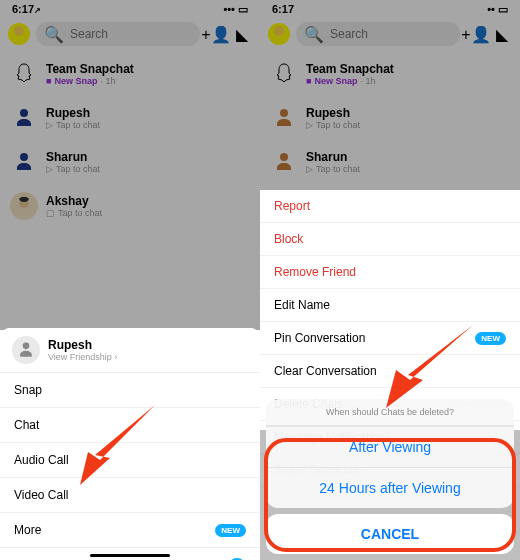 Image resolution: width=520 pixels, height=560 pixels. I want to click on menu-edit-name: Edit Name, so click(390, 306).